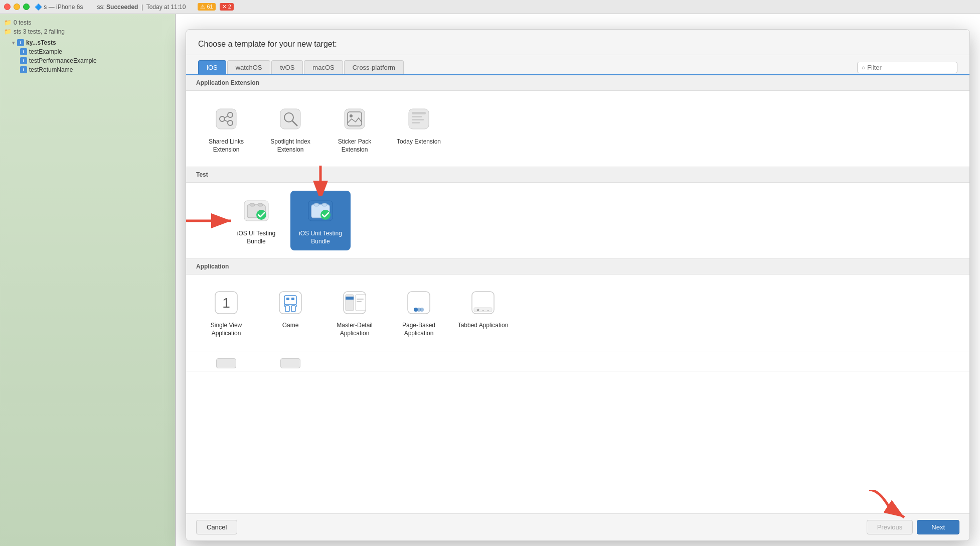 The height and width of the screenshot is (546, 980). What do you see at coordinates (894, 507) in the screenshot?
I see `red-arrow-next` at bounding box center [894, 507].